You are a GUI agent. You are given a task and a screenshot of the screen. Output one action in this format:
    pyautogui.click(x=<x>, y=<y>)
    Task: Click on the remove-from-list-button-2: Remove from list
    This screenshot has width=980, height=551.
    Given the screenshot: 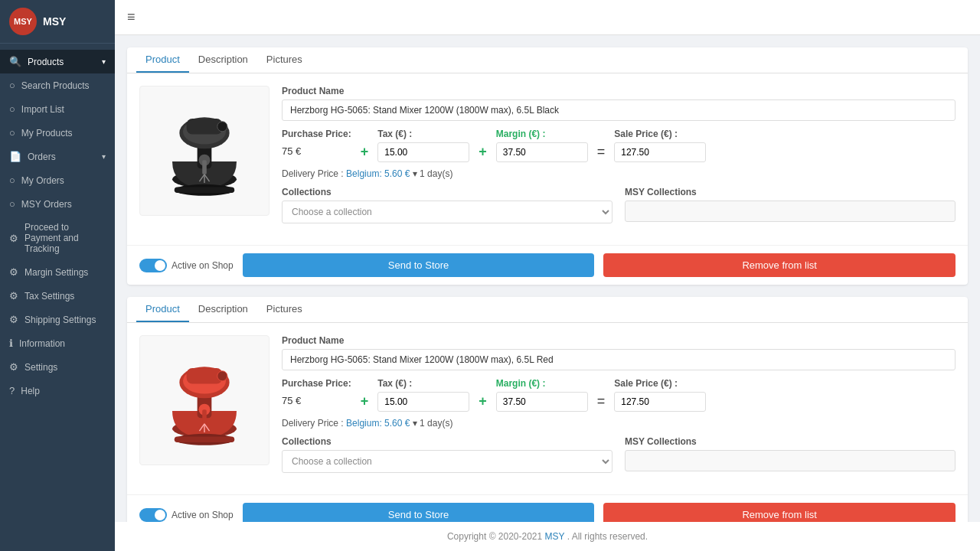 What is the action you would take?
    pyautogui.click(x=779, y=513)
    